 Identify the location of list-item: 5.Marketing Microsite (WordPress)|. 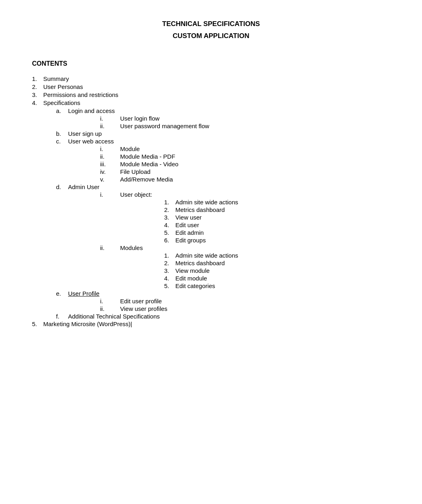
(211, 324).